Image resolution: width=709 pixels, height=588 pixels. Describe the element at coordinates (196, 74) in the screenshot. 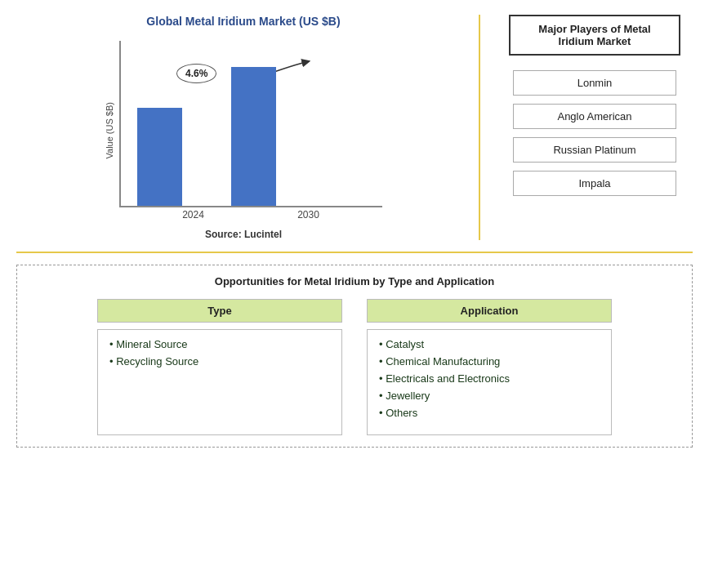

I see `cagr-bubble: 4.6%` at that location.